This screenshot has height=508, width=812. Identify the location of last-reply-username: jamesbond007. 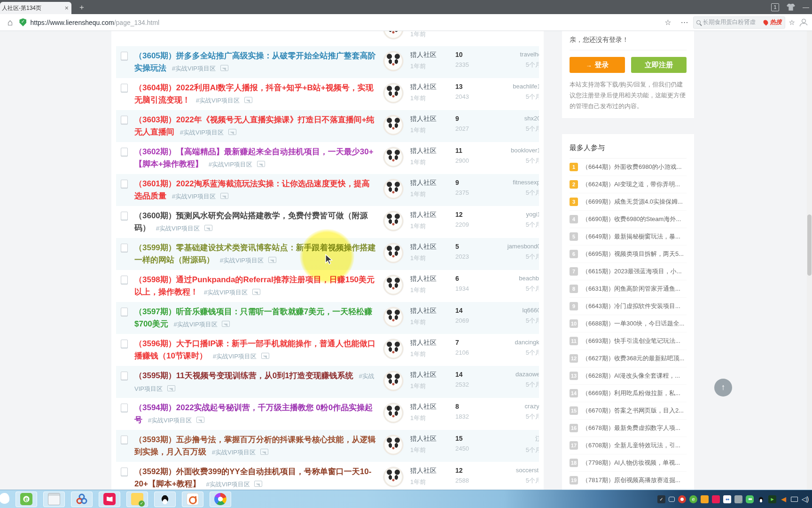
(515, 246).